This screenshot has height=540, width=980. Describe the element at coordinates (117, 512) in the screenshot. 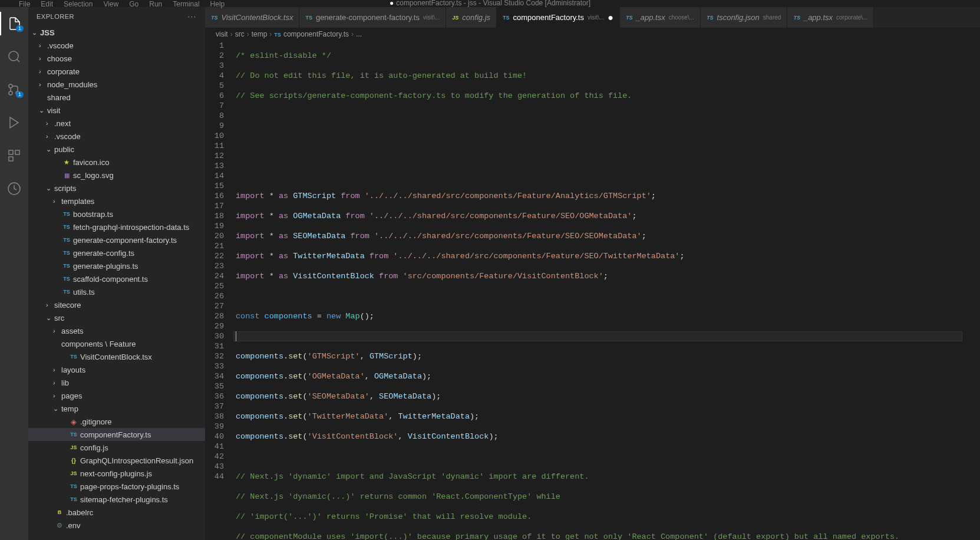

I see `tree-file-babelrc: B.babelrc` at that location.